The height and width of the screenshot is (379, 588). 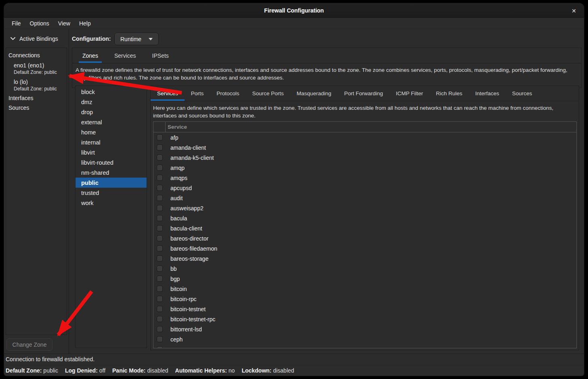 I want to click on zone-settings-tab: Ports, so click(x=197, y=94).